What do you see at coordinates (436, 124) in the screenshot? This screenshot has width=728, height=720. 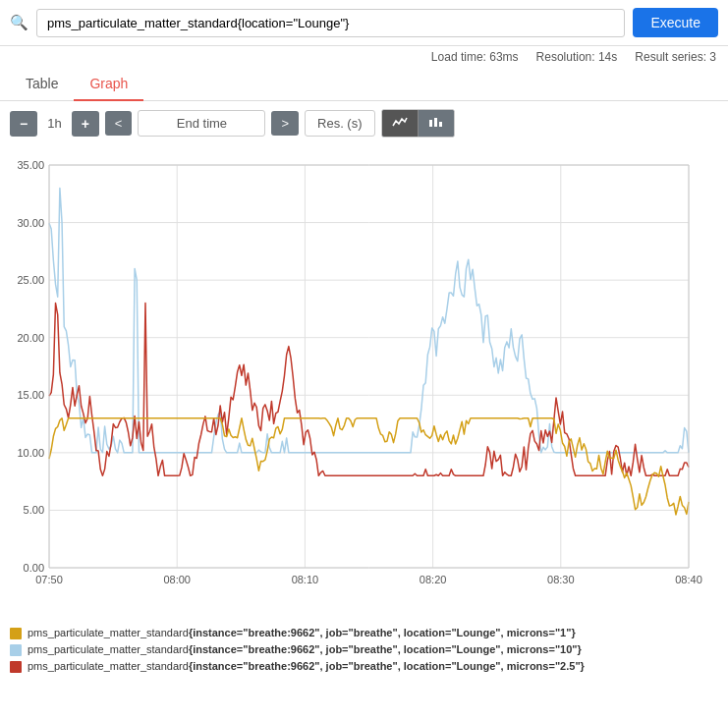 I see `bar-chart-button` at bounding box center [436, 124].